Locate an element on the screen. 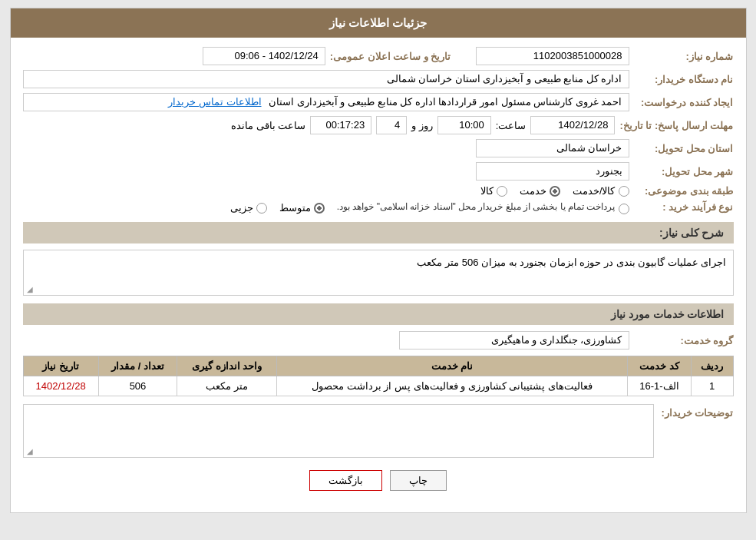 This screenshot has width=756, height=540. deadline-days: 4 is located at coordinates (391, 125).